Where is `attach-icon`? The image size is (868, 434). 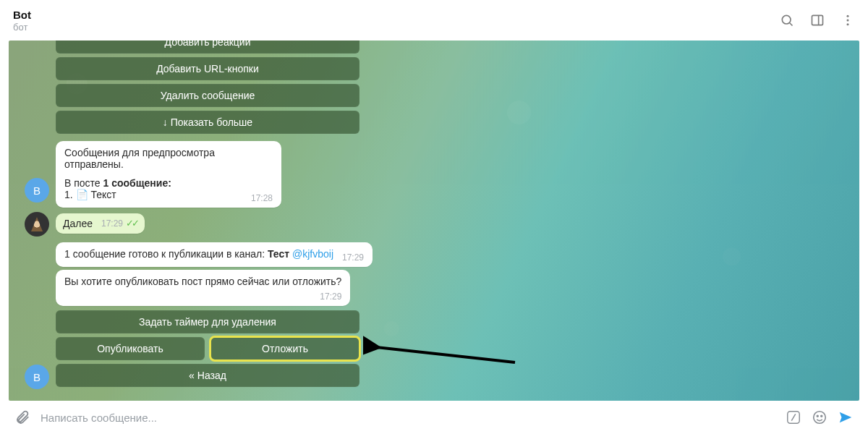
attach-icon is located at coordinates (22, 417).